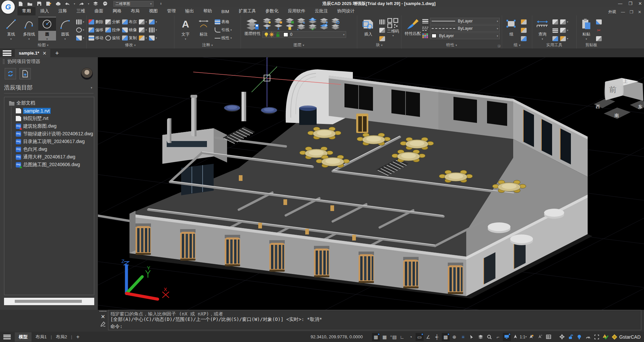  Describe the element at coordinates (223, 38) in the screenshot. I see `linear-button: 线性▾` at that location.